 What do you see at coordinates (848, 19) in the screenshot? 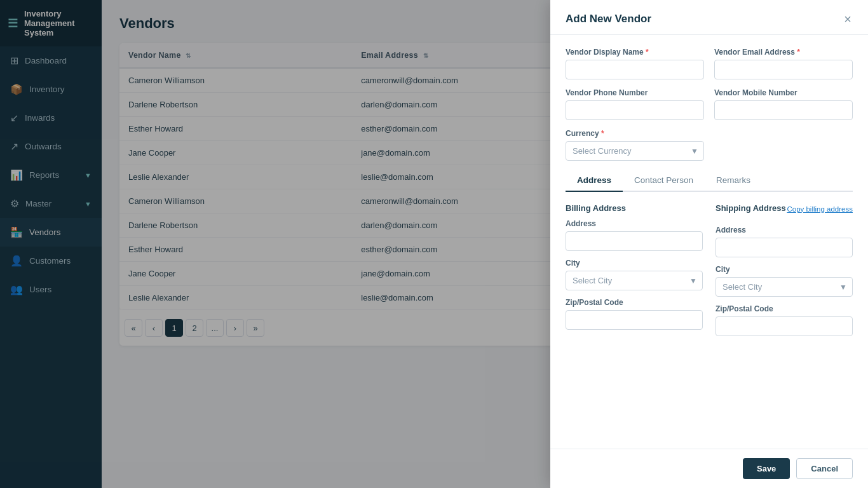
I see `modal-close-button: ×` at bounding box center [848, 19].